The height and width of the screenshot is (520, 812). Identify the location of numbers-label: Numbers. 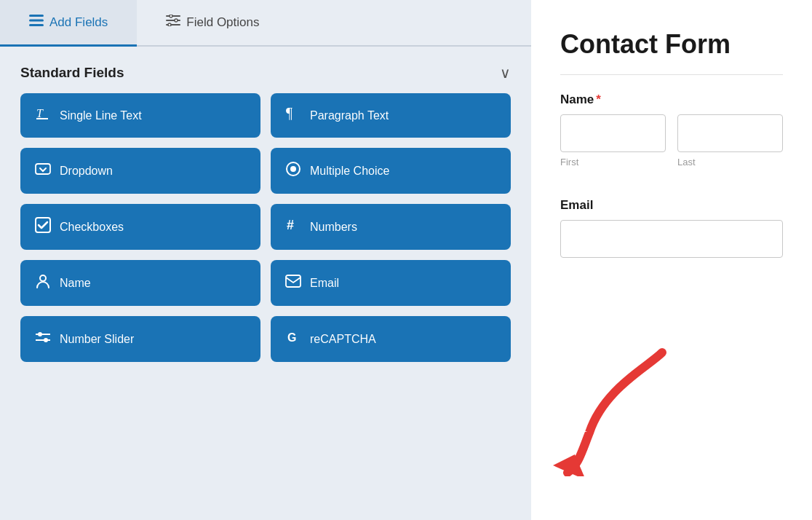
(333, 227).